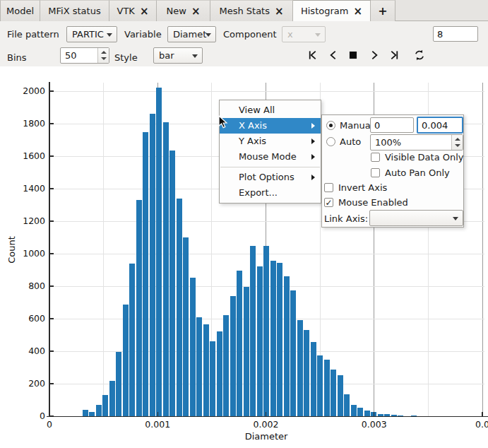 This screenshot has width=488, height=448. What do you see at coordinates (184, 11) in the screenshot?
I see `tab-new: New×` at bounding box center [184, 11].